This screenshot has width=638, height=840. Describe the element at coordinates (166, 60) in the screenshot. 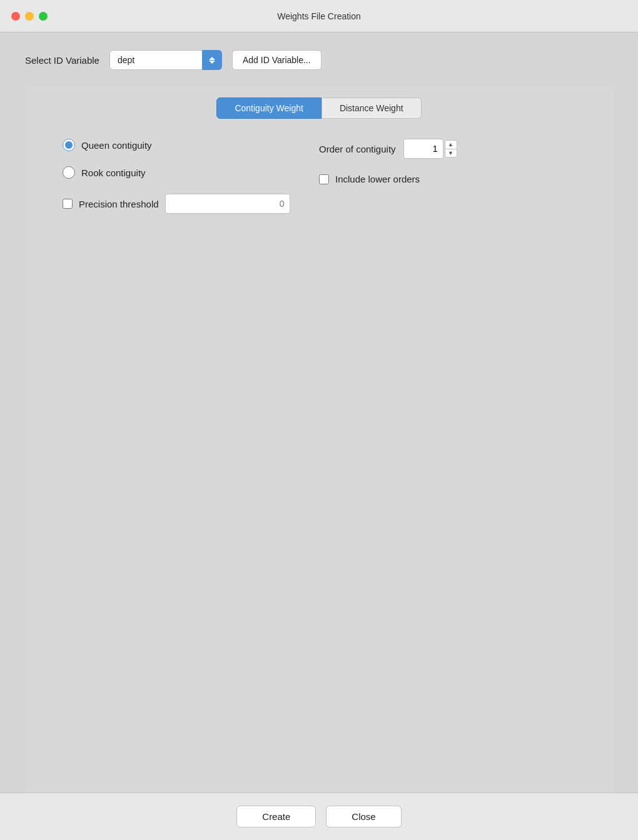

I see `id-variable-select: dept` at that location.